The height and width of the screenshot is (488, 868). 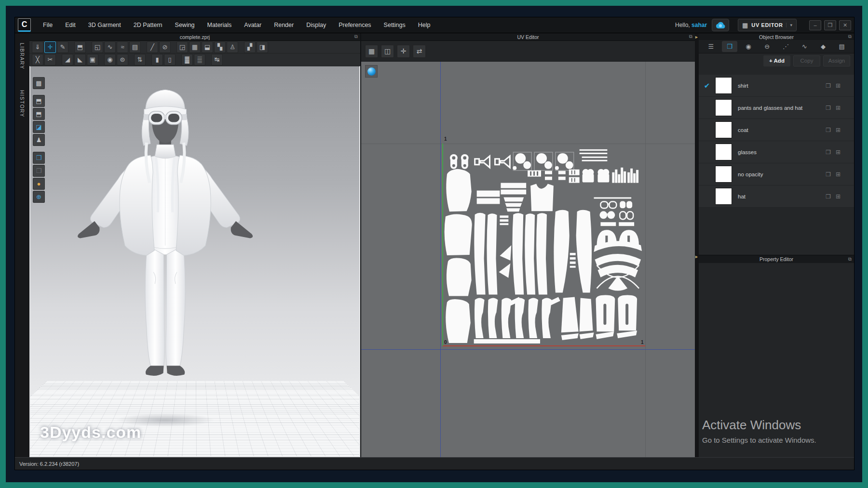 I want to click on pin-icon: ╱, so click(x=152, y=47).